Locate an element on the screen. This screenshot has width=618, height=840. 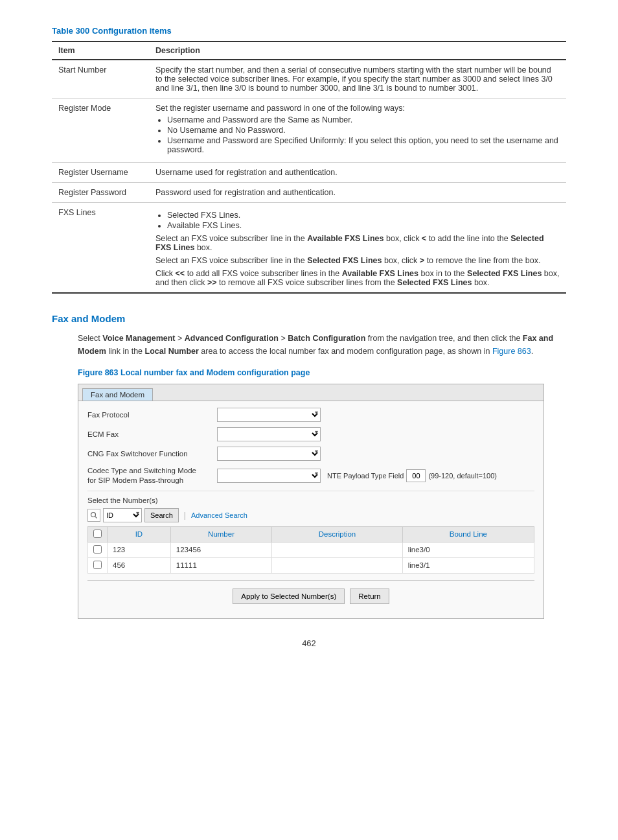
figure-link: Figure 863 is located at coordinates (512, 351).